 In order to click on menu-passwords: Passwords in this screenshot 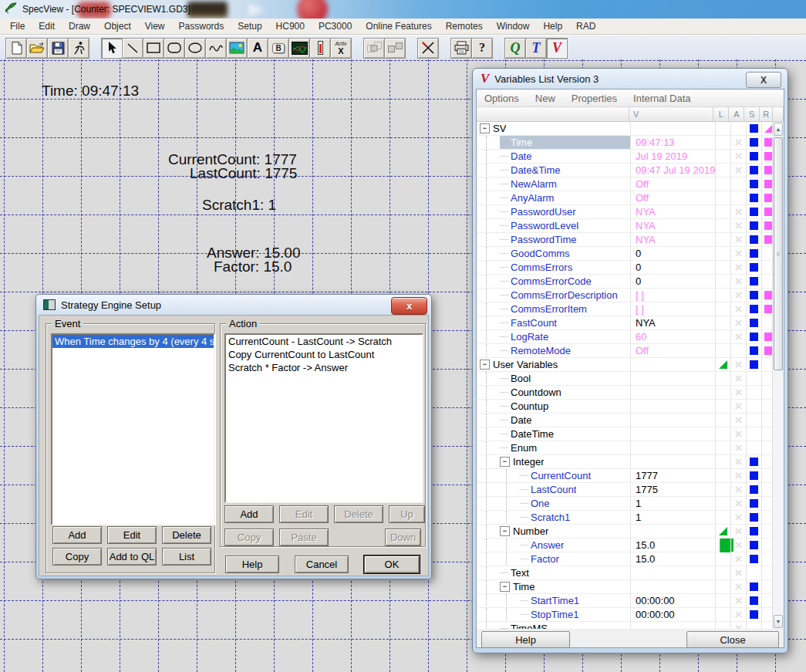, I will do `click(202, 26)`.